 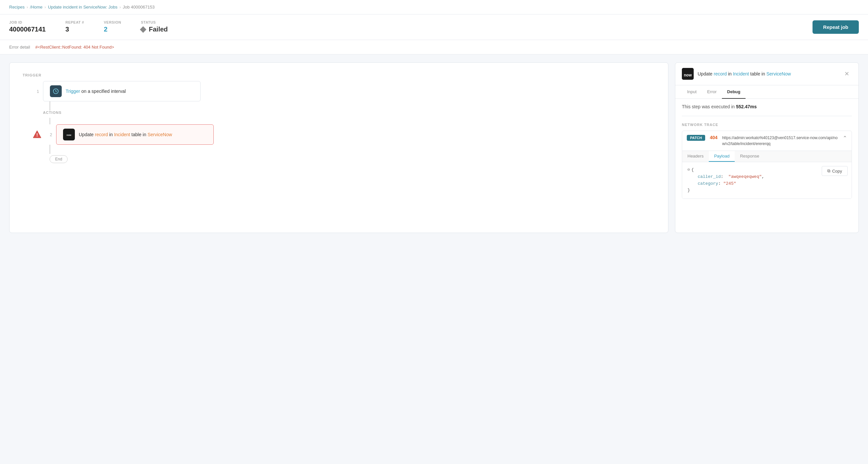 What do you see at coordinates (154, 22) in the screenshot?
I see `status-label: STATUS` at bounding box center [154, 22].